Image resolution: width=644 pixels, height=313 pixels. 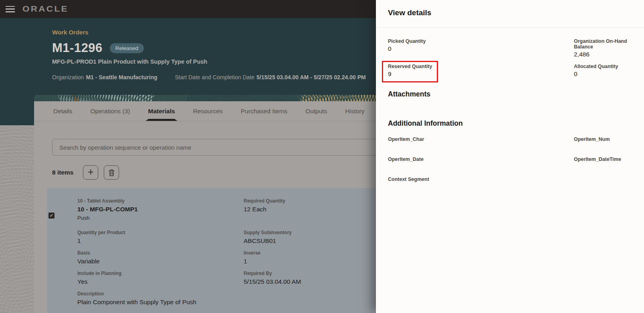 I want to click on operitem-num-label: OperItem_Num, so click(x=603, y=139).